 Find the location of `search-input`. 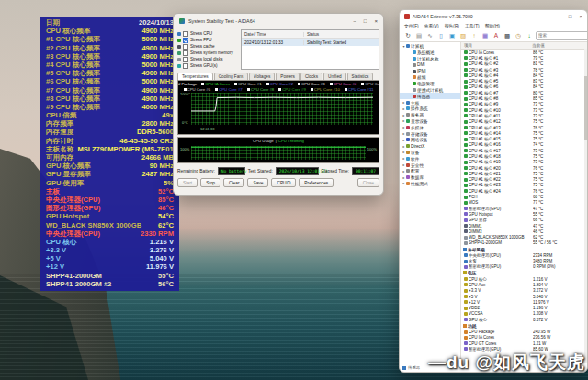

search-input is located at coordinates (562, 36).